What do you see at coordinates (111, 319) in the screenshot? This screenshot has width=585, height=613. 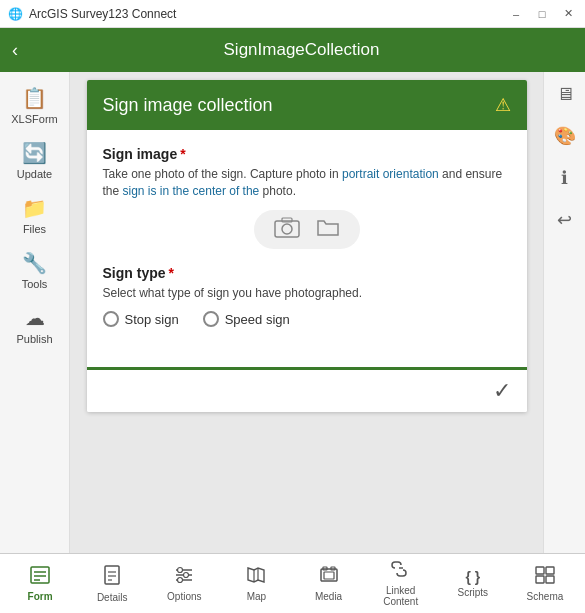 I see `radio-circle-stop` at bounding box center [111, 319].